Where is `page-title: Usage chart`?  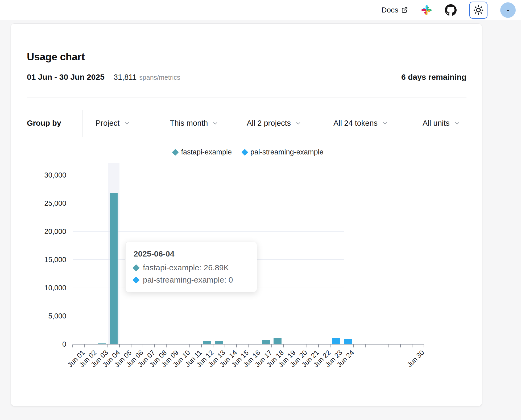
page-title: Usage chart is located at coordinates (56, 57).